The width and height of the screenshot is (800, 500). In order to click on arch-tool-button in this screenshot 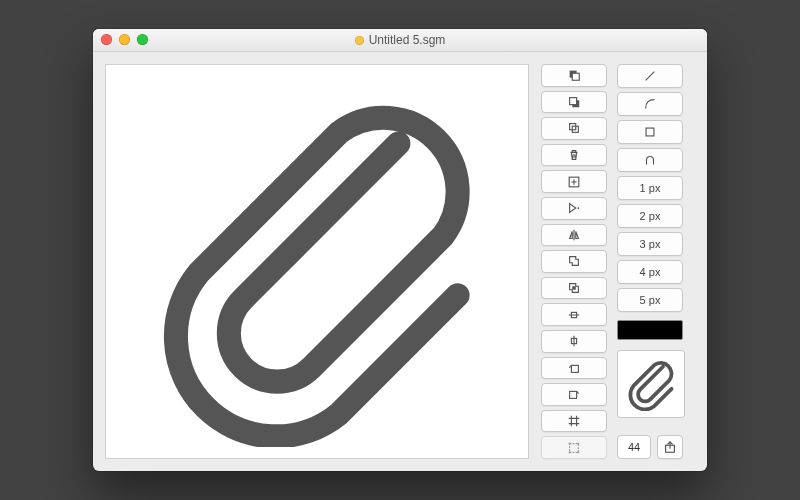, I will do `click(650, 160)`.